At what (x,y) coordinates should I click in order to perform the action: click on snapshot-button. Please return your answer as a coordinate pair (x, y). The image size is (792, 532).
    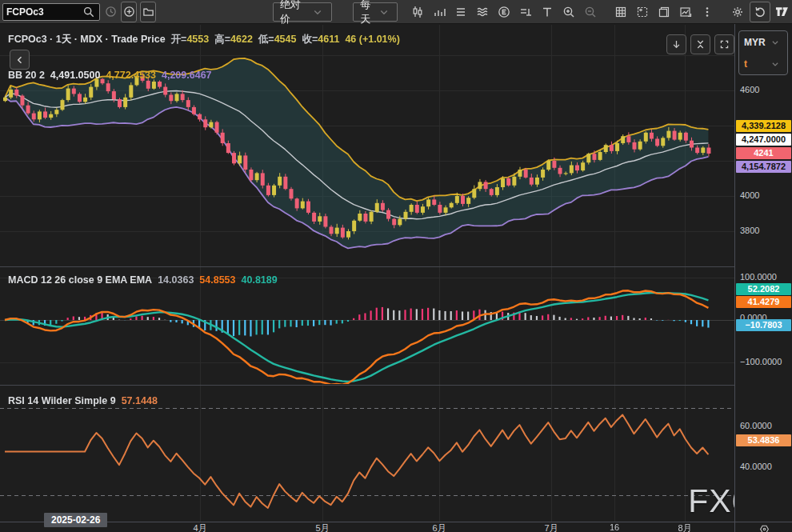
    Looking at the image, I should click on (642, 12).